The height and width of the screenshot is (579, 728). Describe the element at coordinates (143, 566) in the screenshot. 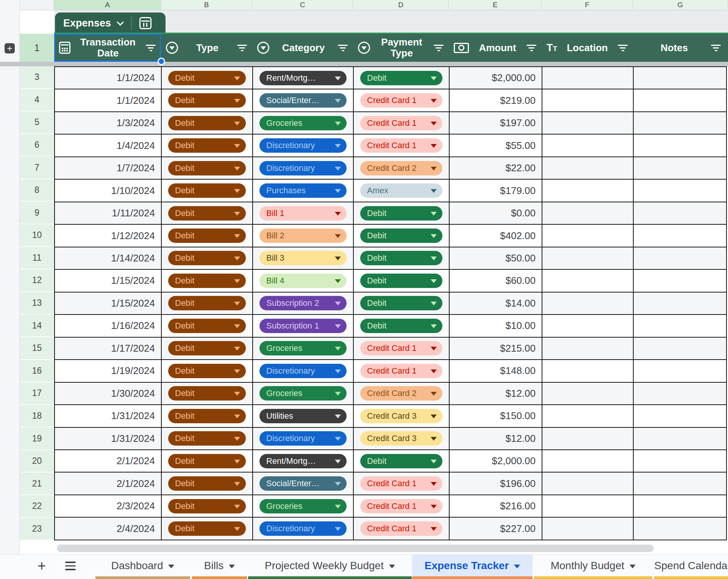

I see `sheet-tab-dashboard: Dashboard` at that location.